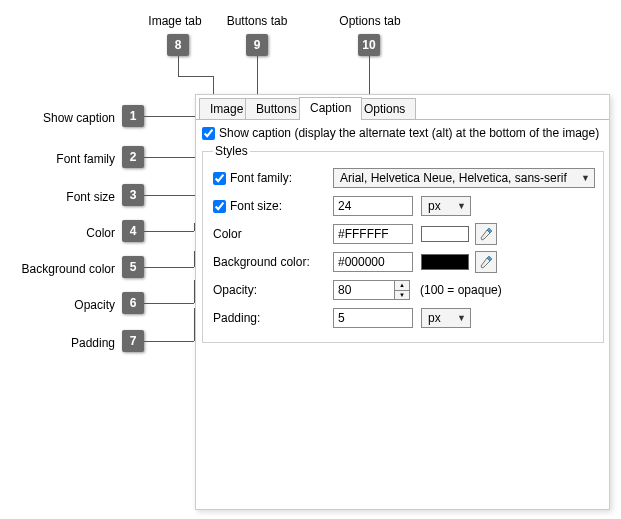 The width and height of the screenshot is (621, 519). What do you see at coordinates (486, 262) in the screenshot?
I see `bg-color-eyedropper-button` at bounding box center [486, 262].